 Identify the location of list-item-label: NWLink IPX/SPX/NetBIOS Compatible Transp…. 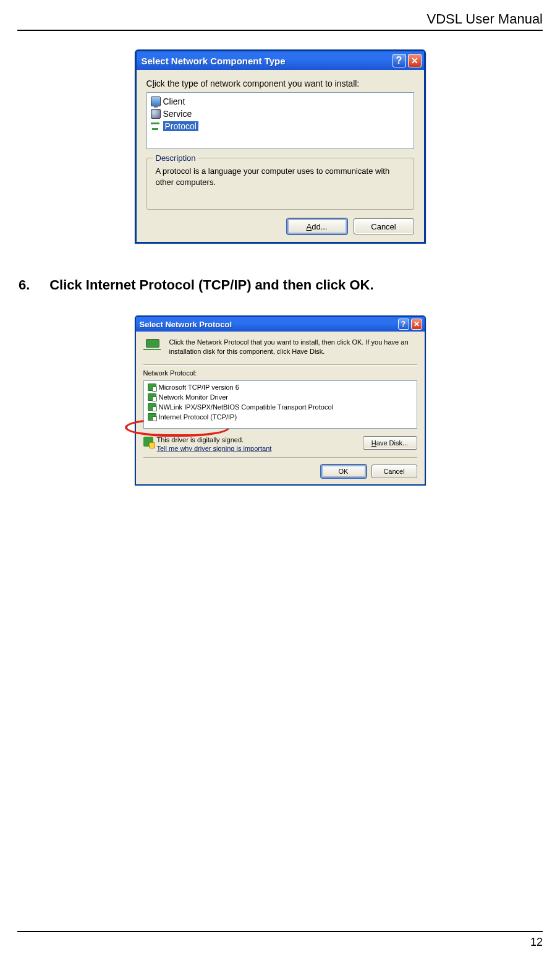
(246, 407).